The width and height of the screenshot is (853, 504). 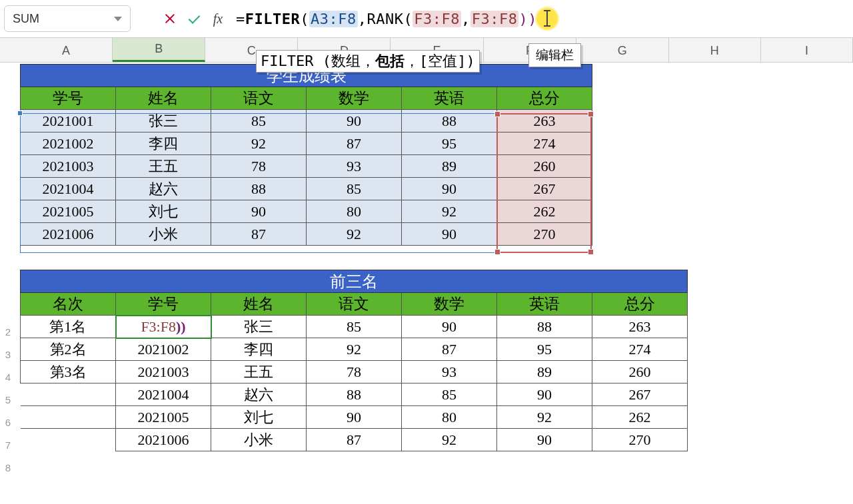 What do you see at coordinates (547, 19) in the screenshot?
I see `cursor-highlight-icon` at bounding box center [547, 19].